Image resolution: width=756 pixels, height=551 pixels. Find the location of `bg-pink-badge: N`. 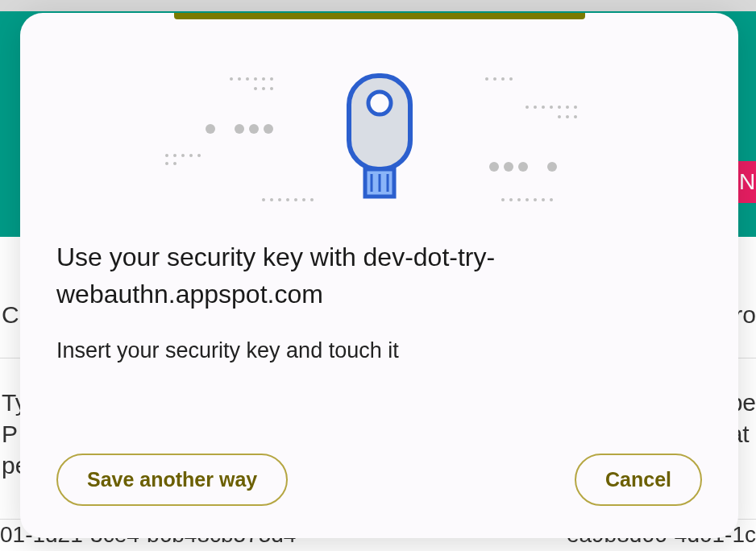

bg-pink-badge: N is located at coordinates (747, 182).